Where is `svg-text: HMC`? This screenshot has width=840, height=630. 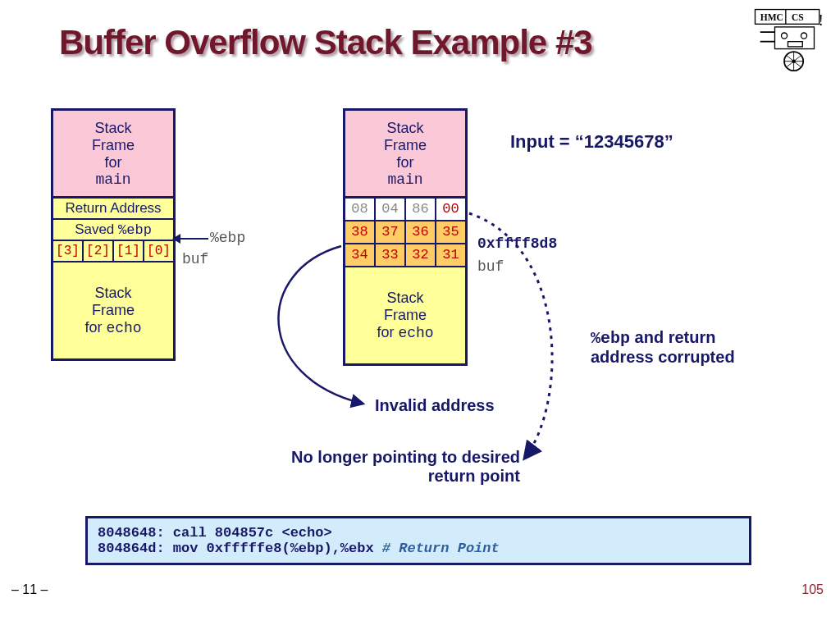
svg-text: HMC is located at coordinates (772, 17).